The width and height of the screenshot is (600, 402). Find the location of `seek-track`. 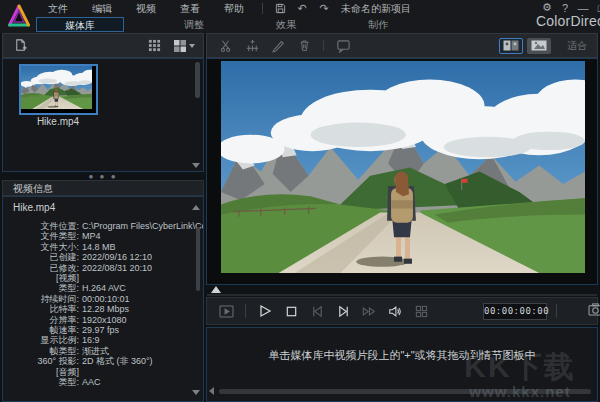

seek-track is located at coordinates (402, 295).